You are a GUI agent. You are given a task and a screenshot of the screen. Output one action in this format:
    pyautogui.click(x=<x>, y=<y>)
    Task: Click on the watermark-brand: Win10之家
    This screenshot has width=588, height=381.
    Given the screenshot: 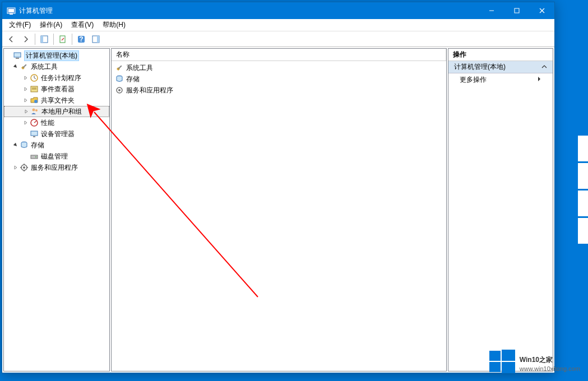 What is the action you would take?
    pyautogui.click(x=550, y=358)
    